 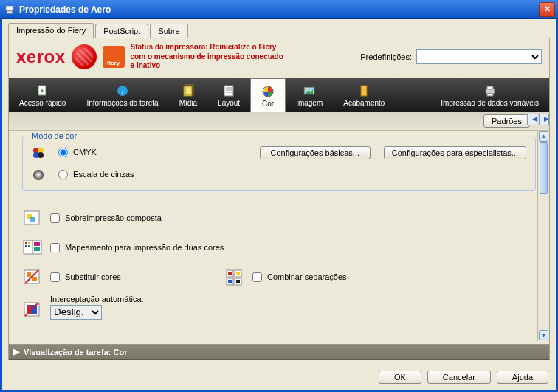 What do you see at coordinates (268, 95) in the screenshot?
I see `toolbar-color: Cor` at bounding box center [268, 95].